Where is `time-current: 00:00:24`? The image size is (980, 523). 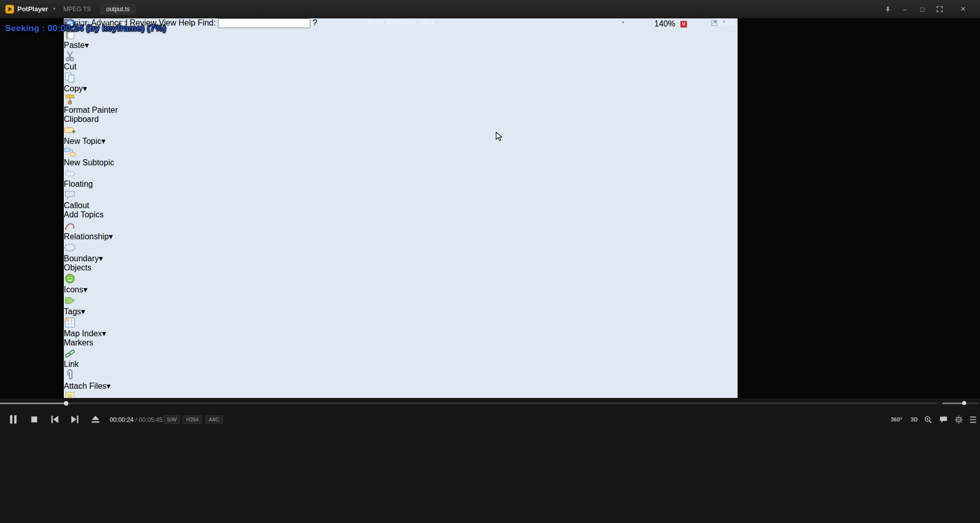 time-current: 00:00:24 is located at coordinates (121, 420).